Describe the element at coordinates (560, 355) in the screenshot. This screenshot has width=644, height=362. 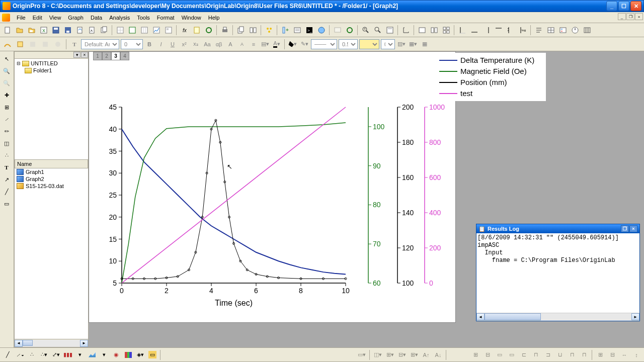
I see `align-top-button: ⊔` at that location.